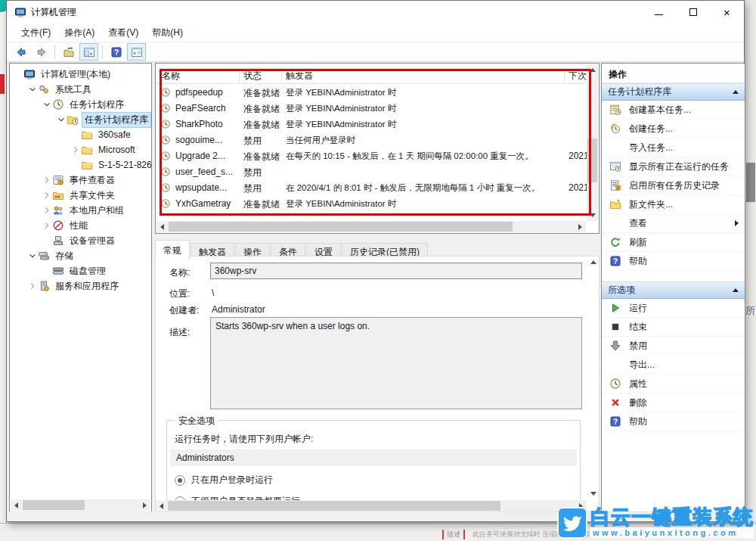 Image resolution: width=756 pixels, height=541 pixels. I want to click on tree-item-7: 事件查看器, so click(80, 180).